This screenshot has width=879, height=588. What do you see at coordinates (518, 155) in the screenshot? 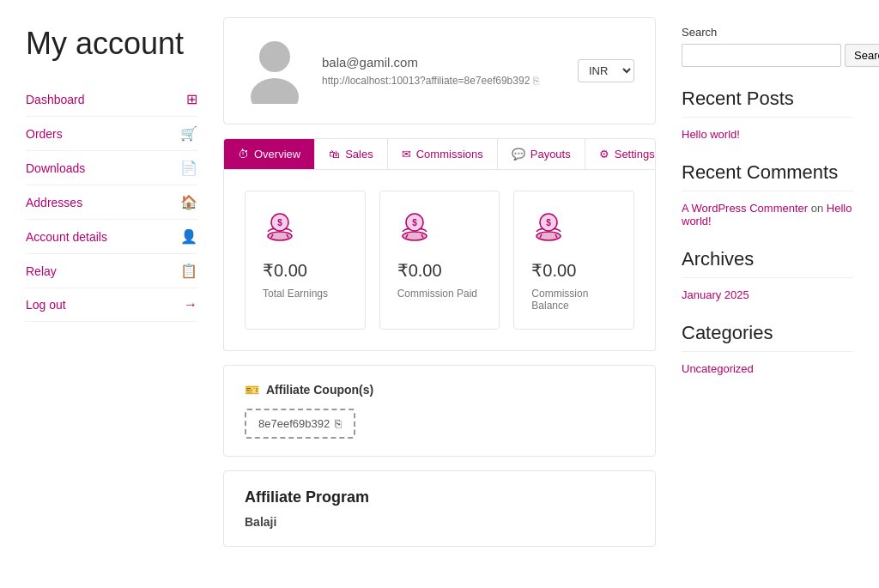
I see `tab-payouts-icon: 💬` at bounding box center [518, 155].